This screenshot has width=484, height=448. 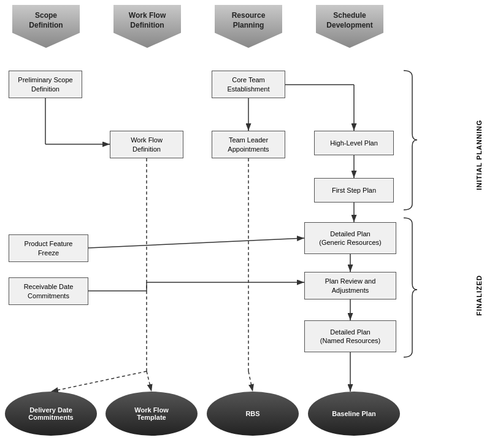 I want to click on delivery-date-oval: Delivery DateCommitments, so click(x=51, y=414).